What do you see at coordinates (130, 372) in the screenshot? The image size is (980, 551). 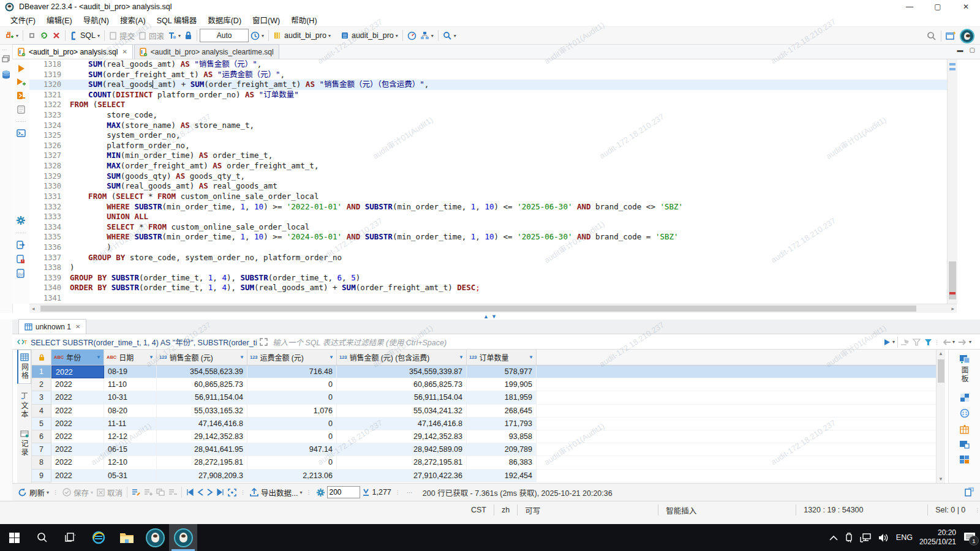 I see `table-cell: 08-19` at bounding box center [130, 372].